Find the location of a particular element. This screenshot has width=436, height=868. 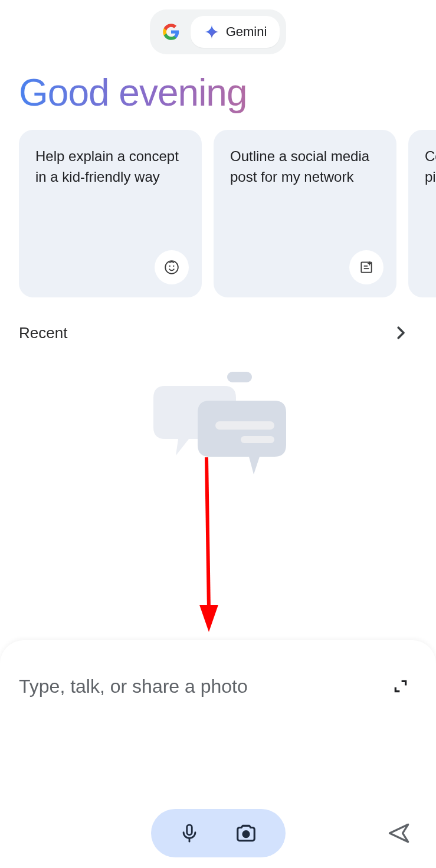

camera-button is located at coordinates (246, 833).